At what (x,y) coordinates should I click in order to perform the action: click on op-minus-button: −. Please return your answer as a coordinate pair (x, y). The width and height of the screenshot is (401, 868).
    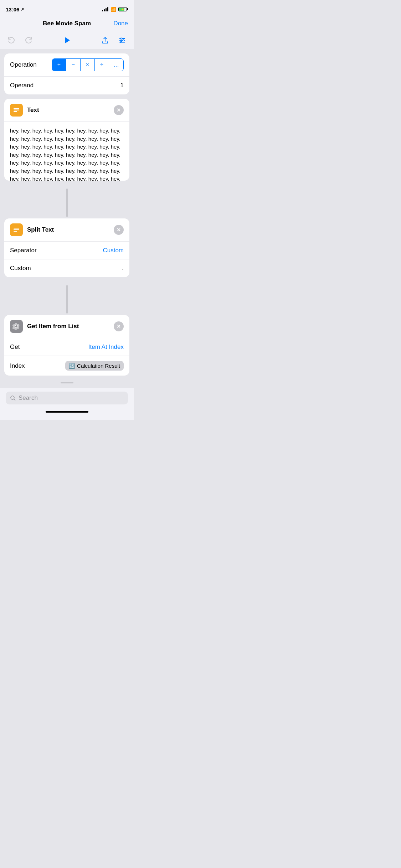
    Looking at the image, I should click on (73, 65).